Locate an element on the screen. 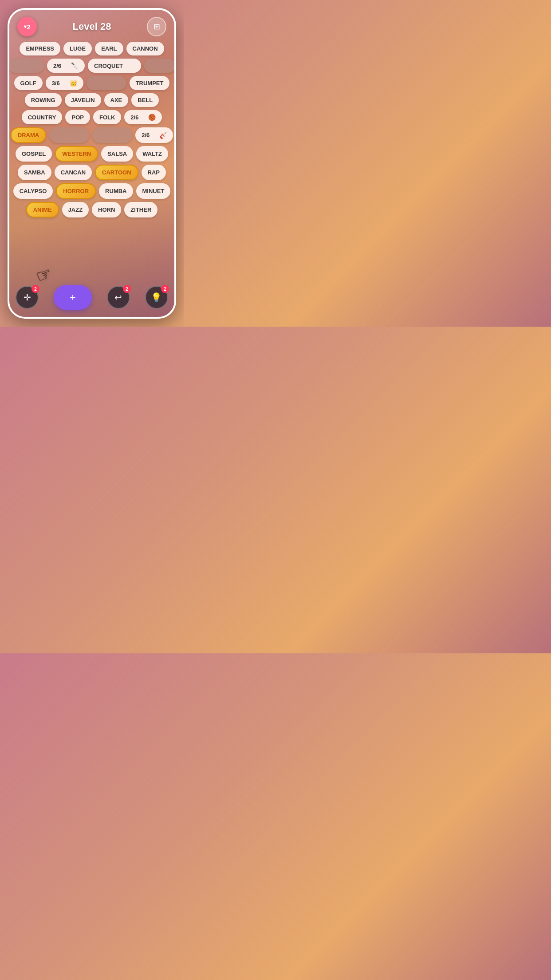 The width and height of the screenshot is (551, 980). level-title: Level 28 is located at coordinates (92, 27).